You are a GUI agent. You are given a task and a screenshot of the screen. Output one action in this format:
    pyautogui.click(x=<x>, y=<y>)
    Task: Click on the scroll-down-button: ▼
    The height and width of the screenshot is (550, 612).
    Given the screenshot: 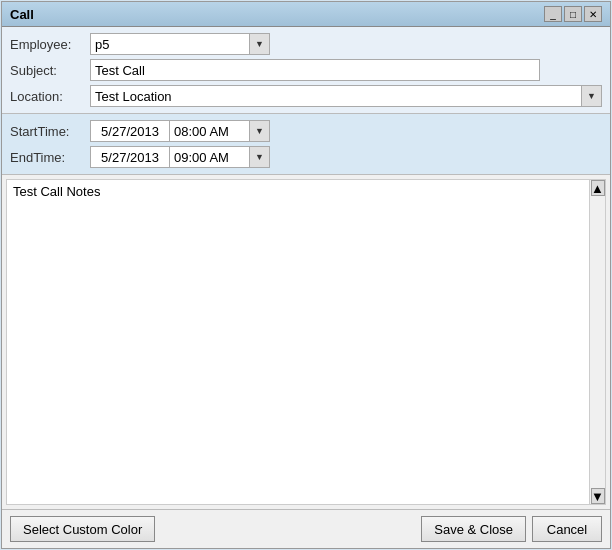 What is the action you would take?
    pyautogui.click(x=598, y=496)
    